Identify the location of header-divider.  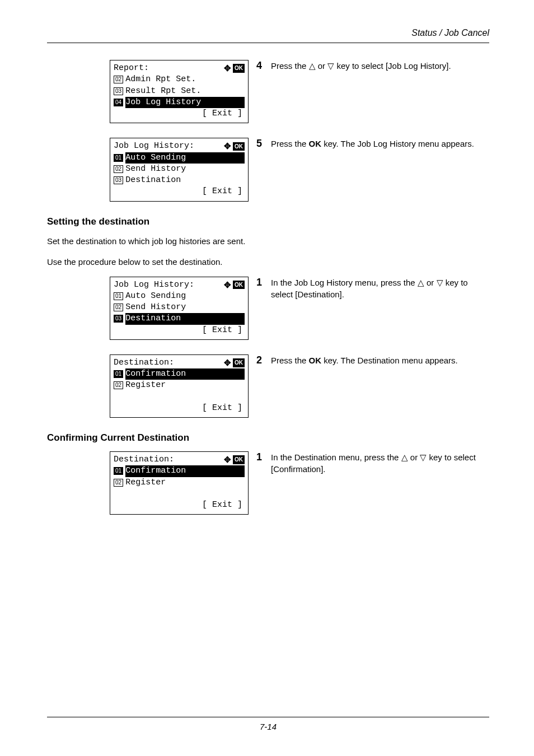
(268, 43).